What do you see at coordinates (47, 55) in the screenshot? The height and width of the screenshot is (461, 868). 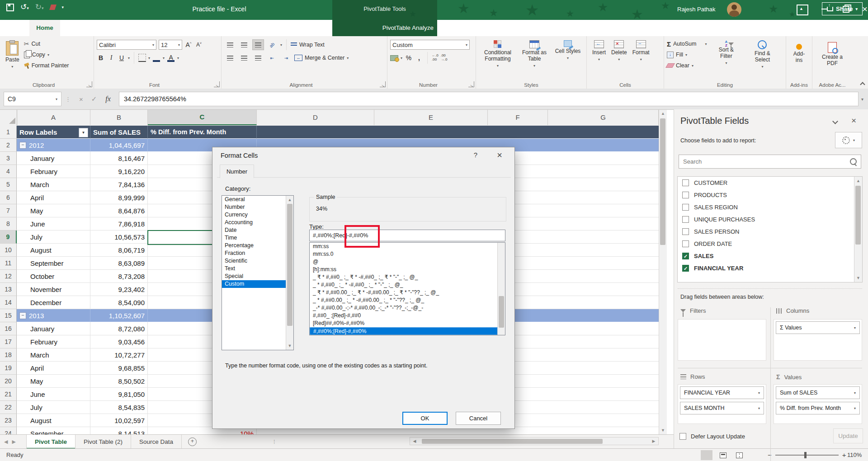 I see `copy-button: Copy▾` at bounding box center [47, 55].